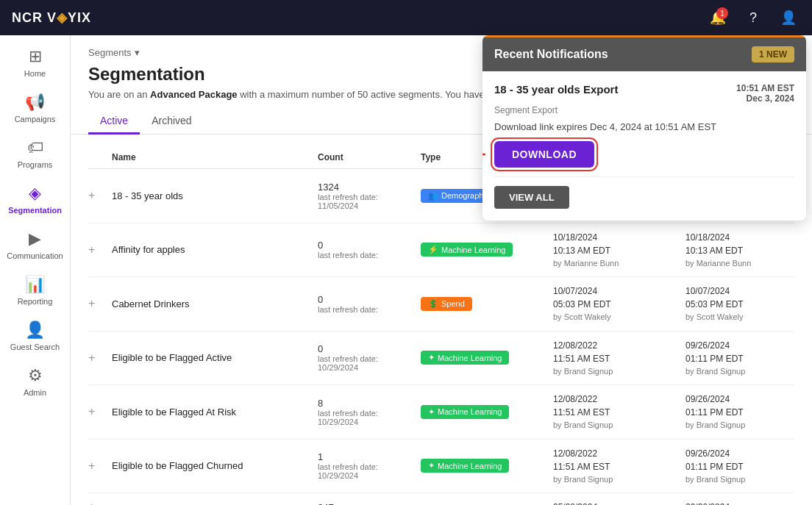 The height and width of the screenshot is (505, 812). Describe the element at coordinates (137, 53) in the screenshot. I see `chevron-down-icon: ▾` at that location.